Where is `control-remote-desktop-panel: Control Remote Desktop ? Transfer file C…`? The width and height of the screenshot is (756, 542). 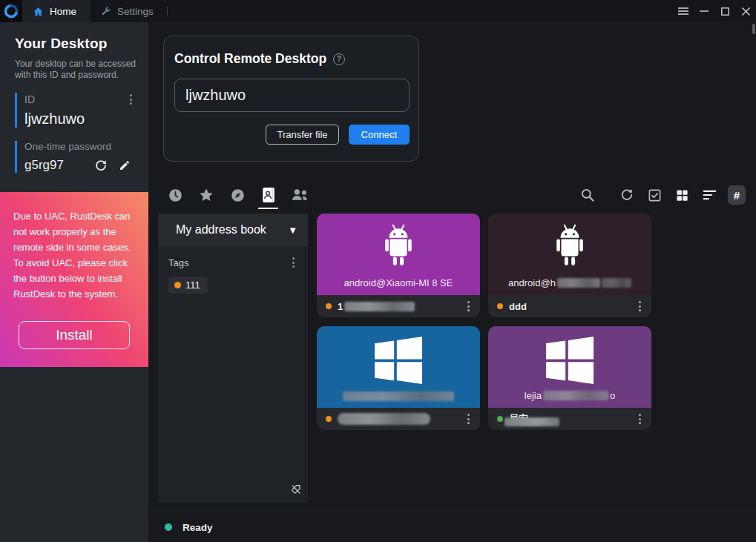
control-remote-desktop-panel: Control Remote Desktop ? Transfer file C… is located at coordinates (291, 99).